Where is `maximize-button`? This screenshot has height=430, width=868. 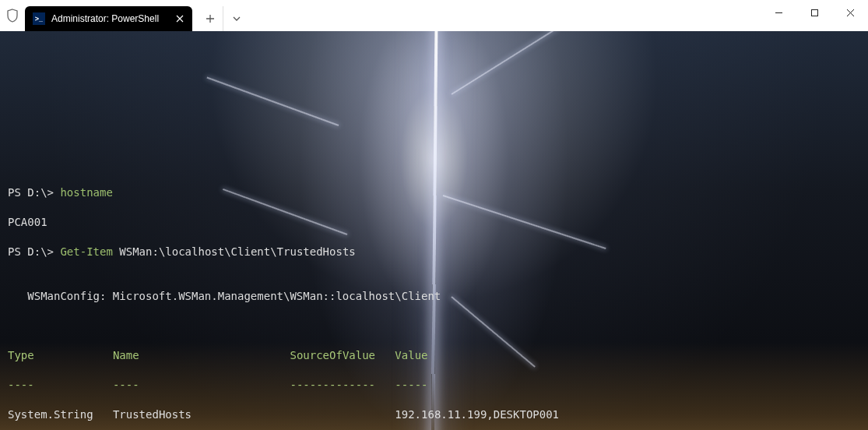
maximize-button is located at coordinates (814, 12).